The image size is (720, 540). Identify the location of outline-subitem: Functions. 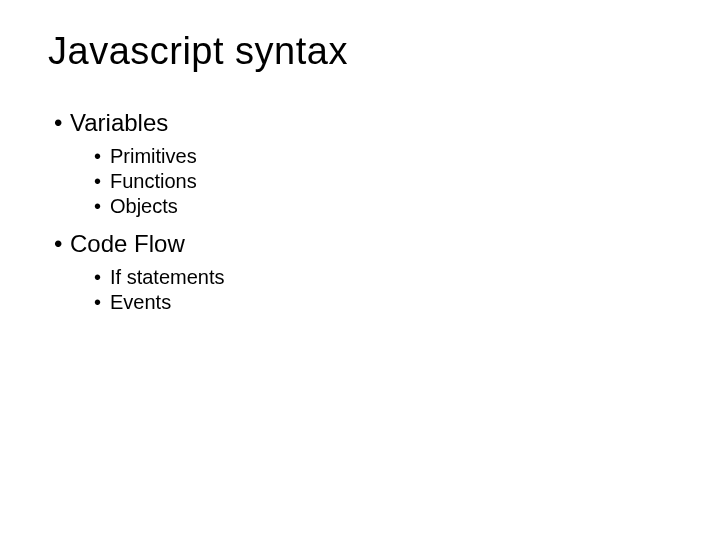
(387, 182).